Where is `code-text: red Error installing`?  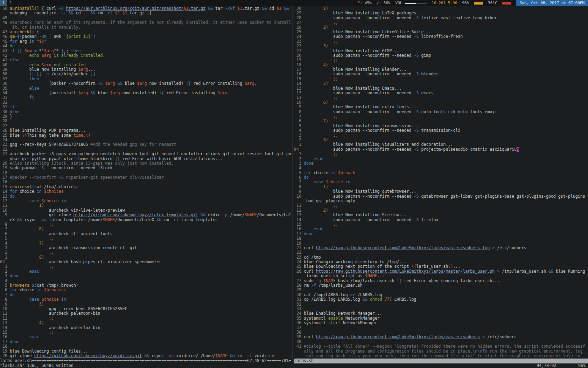
code-text: red Error installing is located at coordinates (191, 93).